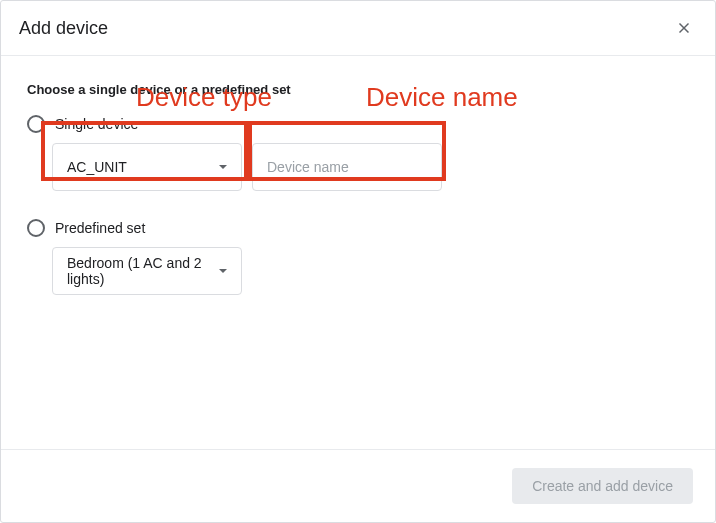 The width and height of the screenshot is (716, 523). I want to click on close-button, so click(684, 28).